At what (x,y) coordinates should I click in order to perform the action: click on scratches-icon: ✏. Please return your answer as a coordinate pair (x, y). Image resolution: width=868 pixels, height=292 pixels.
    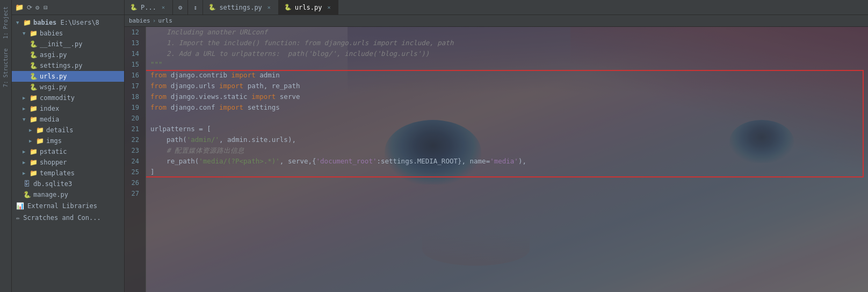
    Looking at the image, I should click on (18, 218).